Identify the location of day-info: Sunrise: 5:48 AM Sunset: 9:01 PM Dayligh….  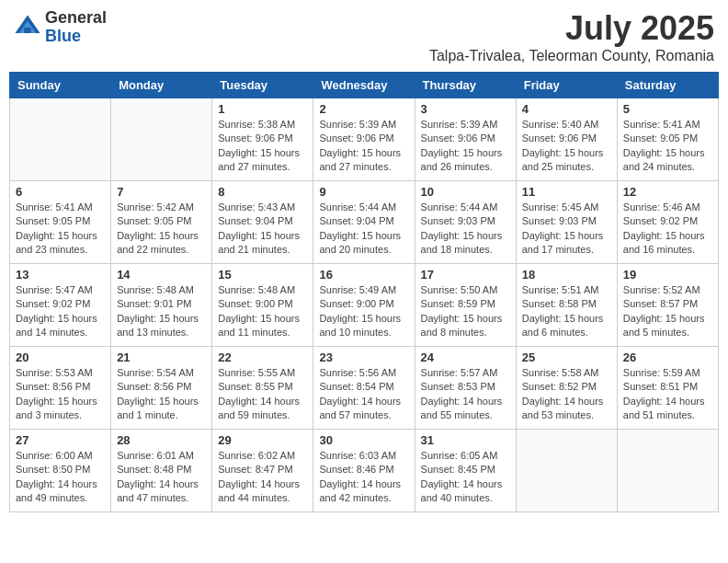
(162, 312).